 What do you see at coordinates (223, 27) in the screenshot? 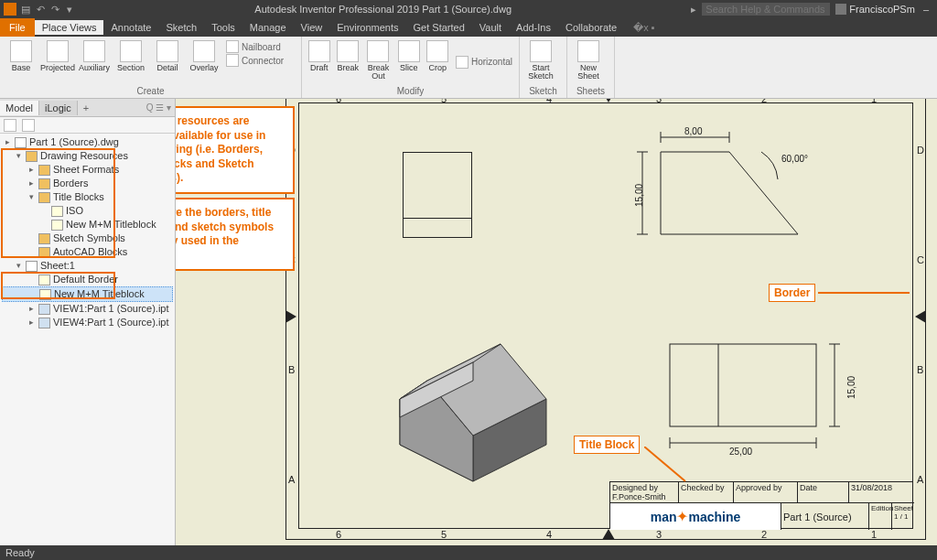
I see `tab-tools: Tools` at bounding box center [223, 27].